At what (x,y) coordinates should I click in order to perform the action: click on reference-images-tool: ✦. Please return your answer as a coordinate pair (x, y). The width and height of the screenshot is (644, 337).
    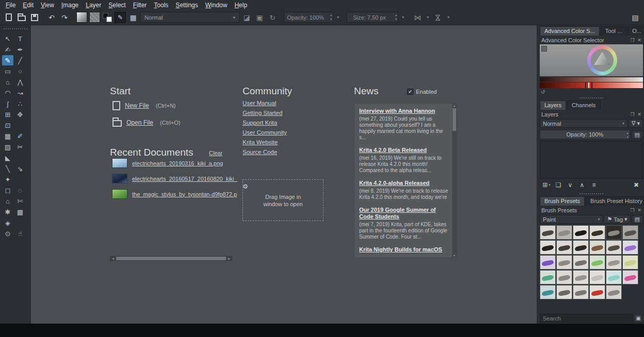
    Looking at the image, I should click on (8, 179).